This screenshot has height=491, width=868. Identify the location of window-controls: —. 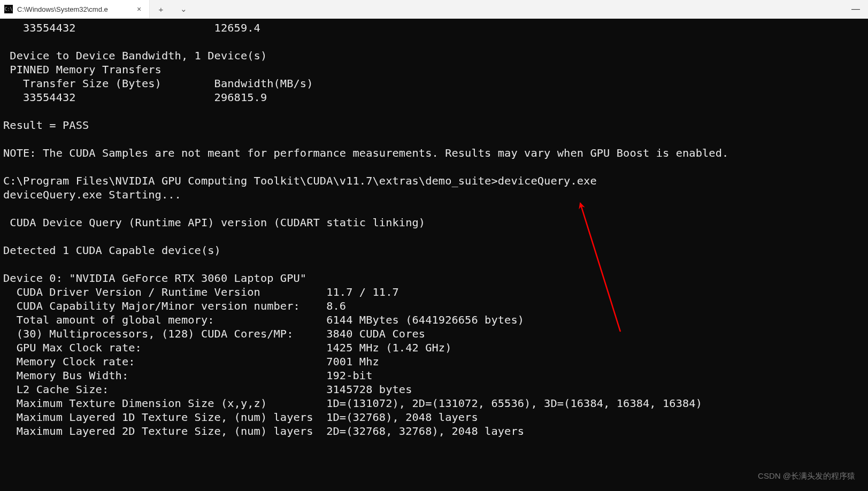
(856, 9).